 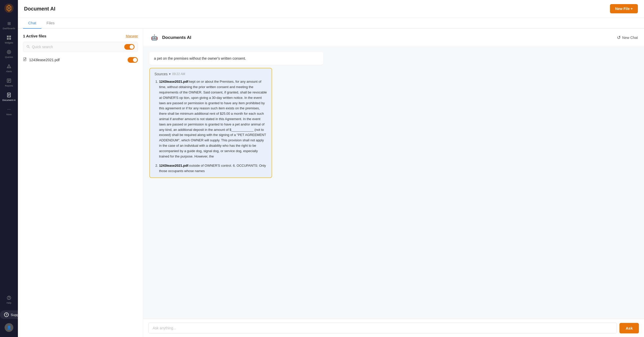 What do you see at coordinates (45, 60) in the screenshot?
I see `file-name: 1243lease2021.pdf` at bounding box center [45, 60].